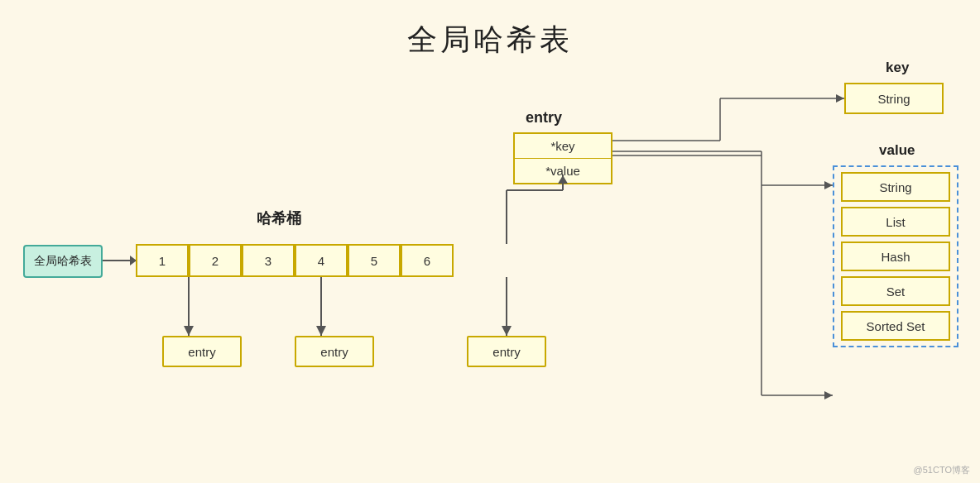 Image resolution: width=980 pixels, height=483 pixels. Describe the element at coordinates (544, 117) in the screenshot. I see `entry-detail-label: entry` at that location.